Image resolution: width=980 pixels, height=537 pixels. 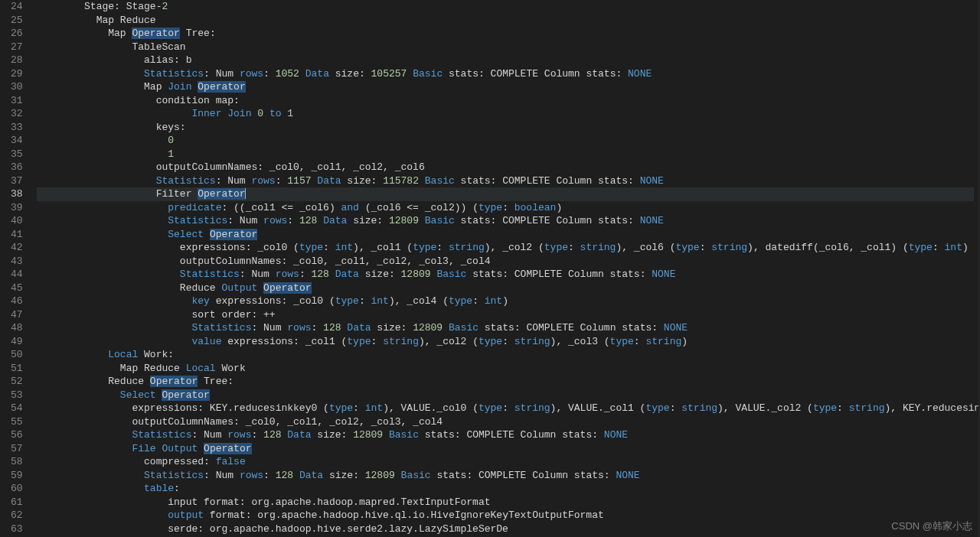 What do you see at coordinates (505, 408) in the screenshot?
I see `code-line: expressions: KEY.reducesinkkey0 (type: i…` at bounding box center [505, 408].